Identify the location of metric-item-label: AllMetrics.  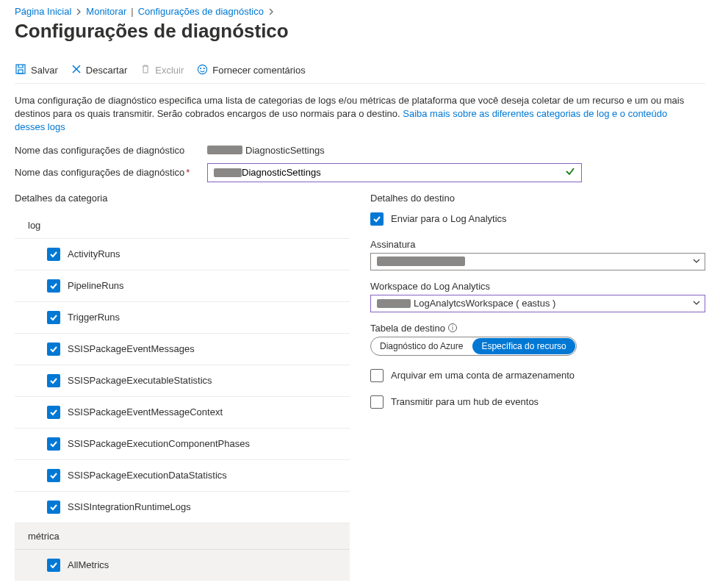
(88, 564).